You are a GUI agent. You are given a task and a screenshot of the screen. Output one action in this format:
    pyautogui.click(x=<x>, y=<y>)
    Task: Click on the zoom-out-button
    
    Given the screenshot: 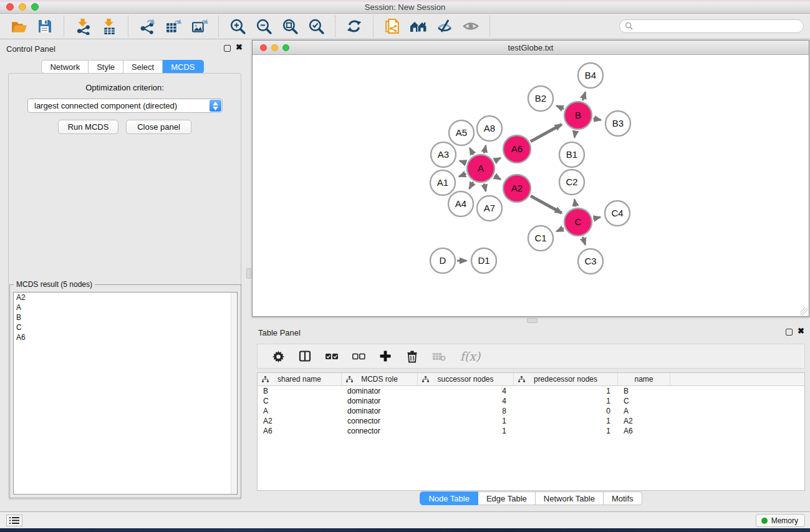 What is the action you would take?
    pyautogui.click(x=264, y=26)
    